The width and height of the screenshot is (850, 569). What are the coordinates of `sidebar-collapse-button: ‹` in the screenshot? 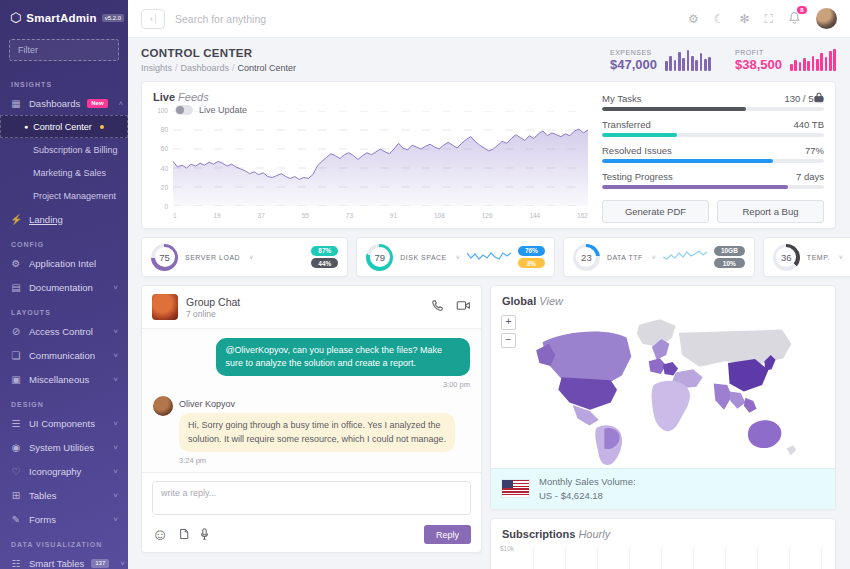 It's located at (153, 19).